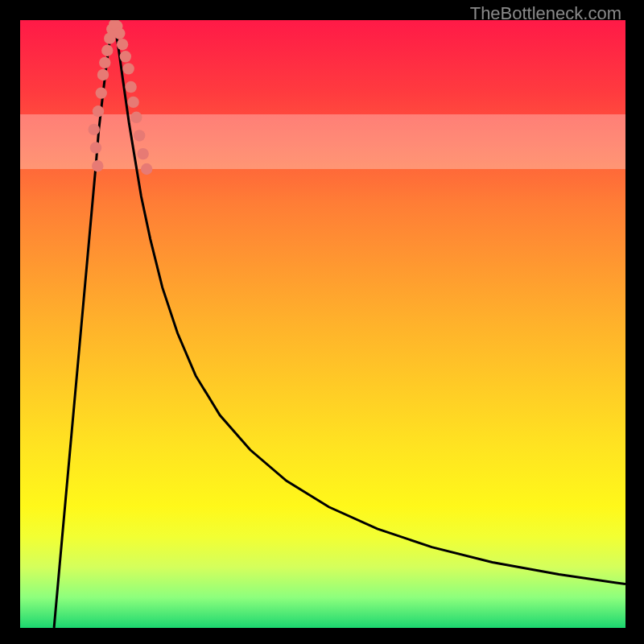 This screenshot has width=644, height=644. What do you see at coordinates (323, 142) in the screenshot?
I see `pale-yellow-band` at bounding box center [323, 142].